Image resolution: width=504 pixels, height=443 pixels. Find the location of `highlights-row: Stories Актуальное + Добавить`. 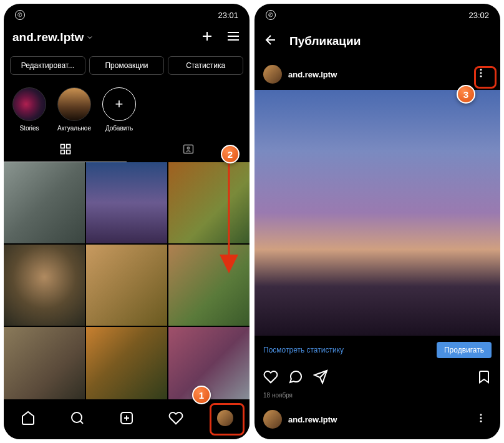

highlights-row: Stories Актуальное + Добавить is located at coordinates (127, 109).